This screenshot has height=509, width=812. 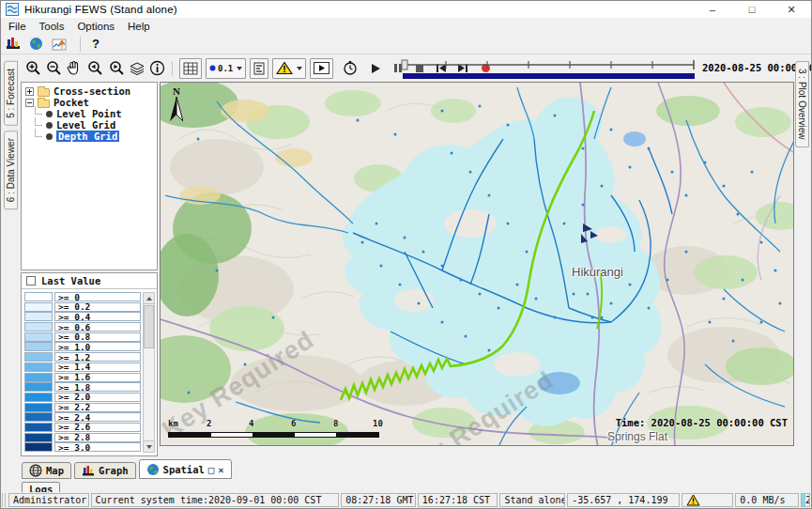 What do you see at coordinates (83, 408) in the screenshot?
I see `legend-row: >= 2.2` at bounding box center [83, 408].